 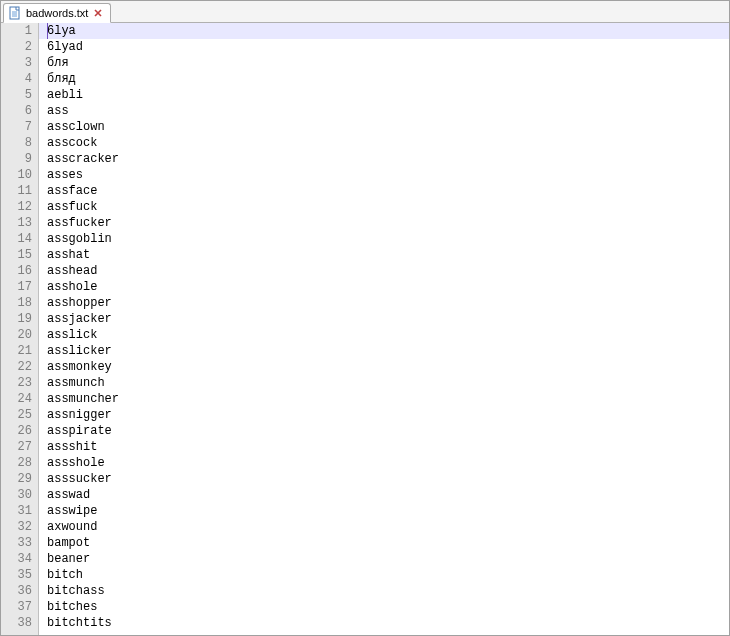 What do you see at coordinates (16, 495) in the screenshot?
I see `line-number: 30` at bounding box center [16, 495].